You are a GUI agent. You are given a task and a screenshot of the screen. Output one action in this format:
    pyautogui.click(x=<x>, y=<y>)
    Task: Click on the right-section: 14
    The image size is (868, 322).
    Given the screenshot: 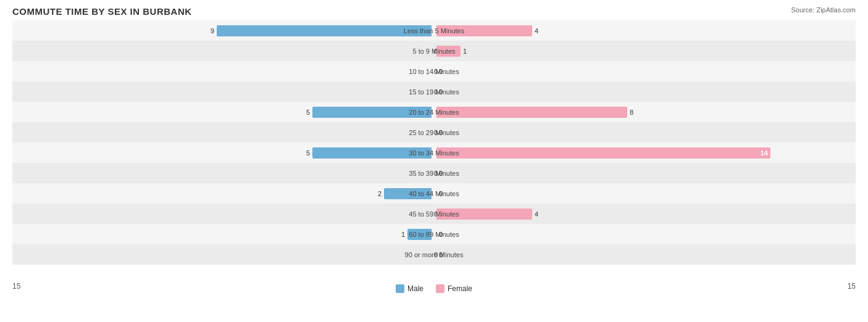 What is the action you would take?
    pyautogui.click(x=645, y=153)
    